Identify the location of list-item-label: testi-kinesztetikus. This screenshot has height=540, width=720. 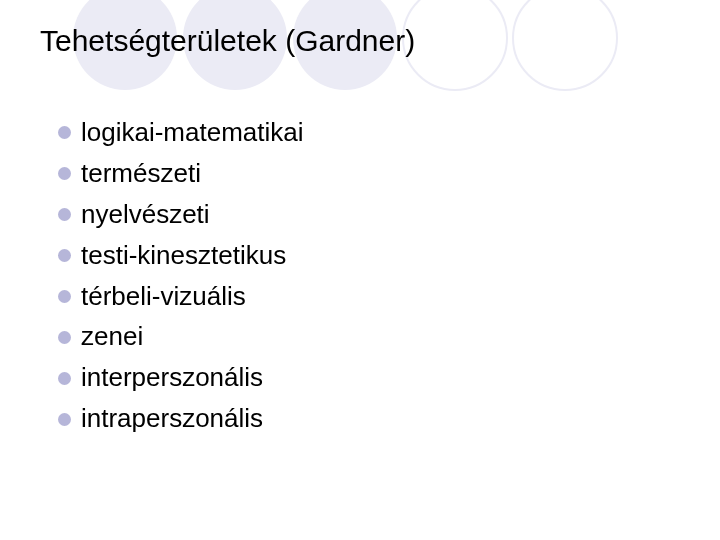
(184, 256).